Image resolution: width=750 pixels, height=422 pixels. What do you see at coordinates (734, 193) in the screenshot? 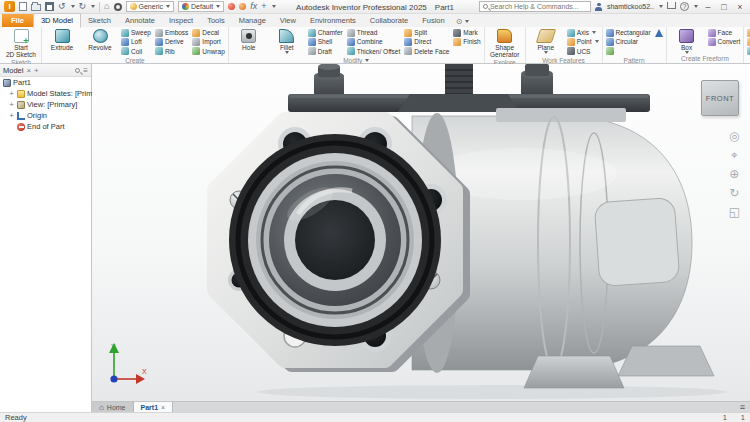
I see `orbit-icon: ↻` at bounding box center [734, 193].